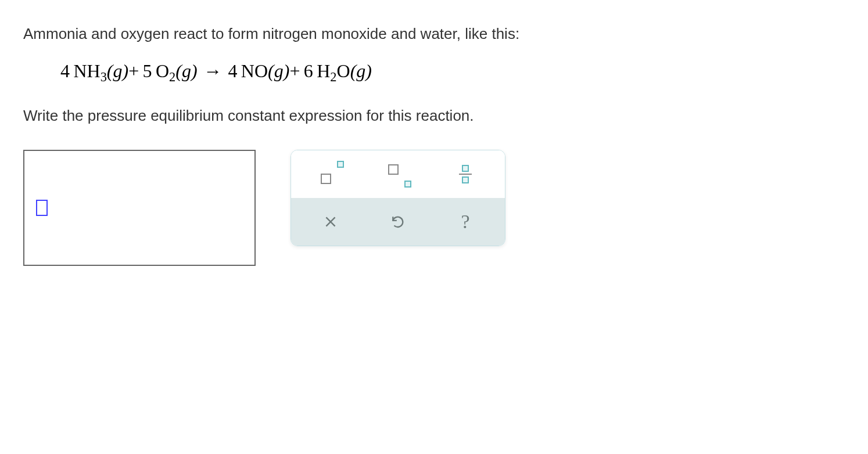 The width and height of the screenshot is (868, 454). I want to click on sub-2b: 2, so click(333, 78).